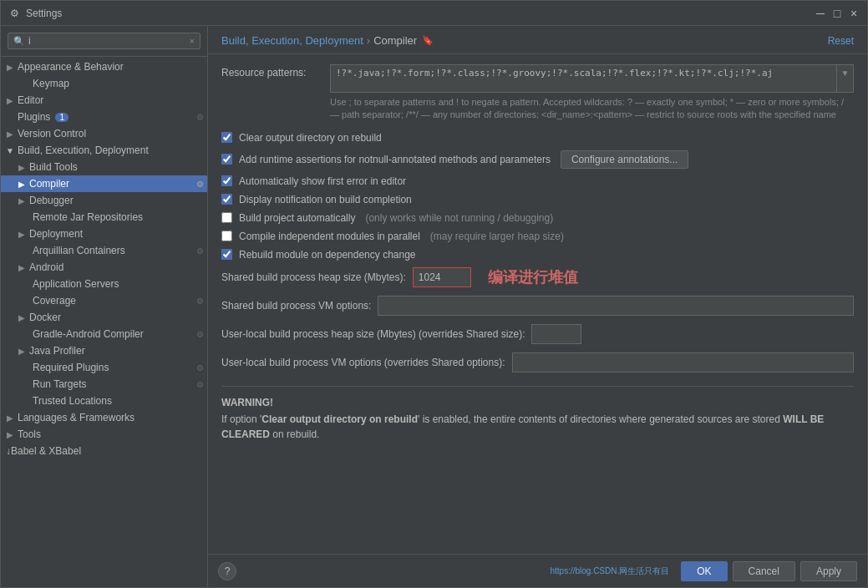  I want to click on sidebar-item-debugger: ▶ Debugger, so click(104, 200).